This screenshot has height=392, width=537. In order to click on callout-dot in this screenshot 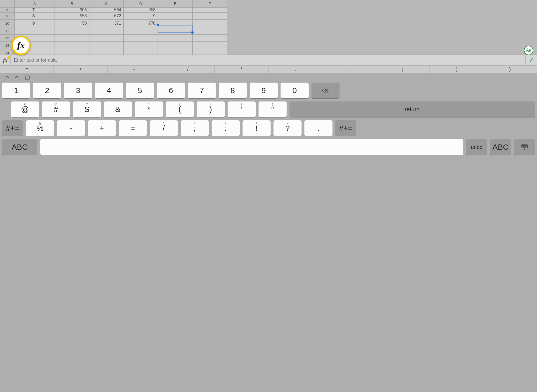, I will do `click(9, 57)`.